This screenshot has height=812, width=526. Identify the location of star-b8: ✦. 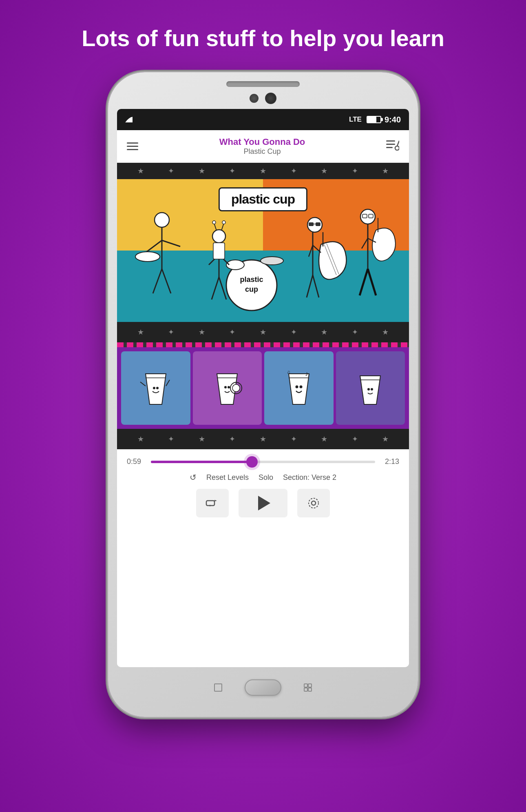
(355, 332).